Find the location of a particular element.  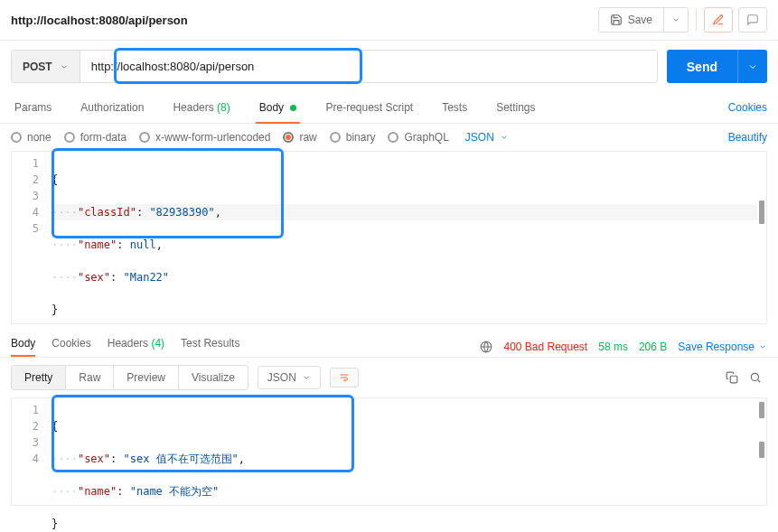

divider is located at coordinates (696, 20).